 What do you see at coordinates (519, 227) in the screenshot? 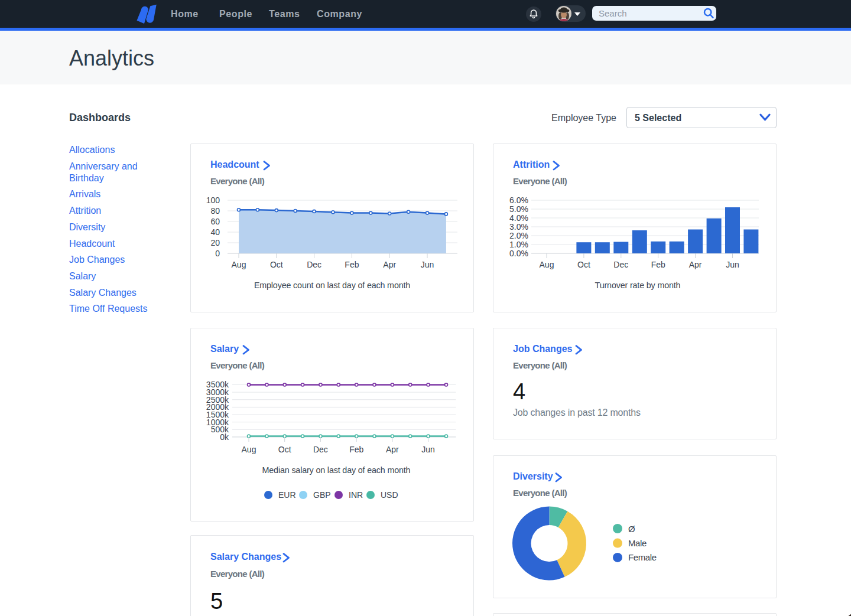
I see `svg-text: 3.0%` at bounding box center [519, 227].